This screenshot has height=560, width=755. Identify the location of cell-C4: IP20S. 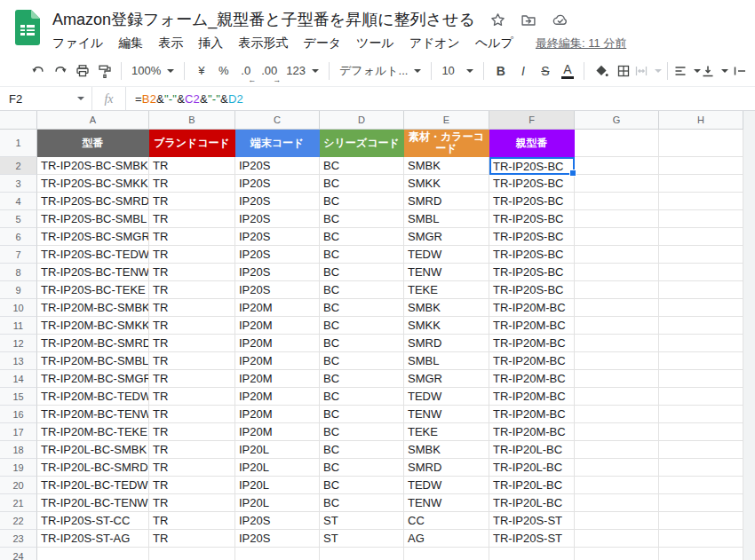
(277, 201).